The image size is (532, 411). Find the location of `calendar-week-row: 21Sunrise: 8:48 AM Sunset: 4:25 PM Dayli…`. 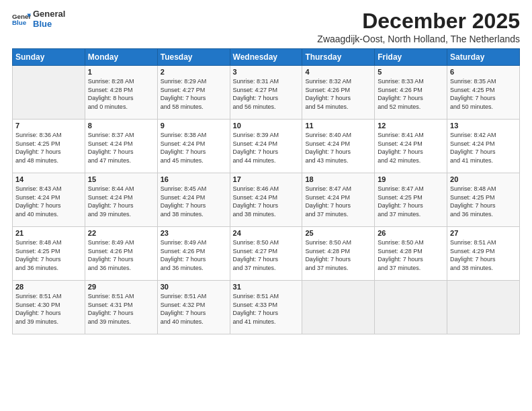

calendar-week-row: 21Sunrise: 8:48 AM Sunset: 4:25 PM Dayli… is located at coordinates (266, 254).